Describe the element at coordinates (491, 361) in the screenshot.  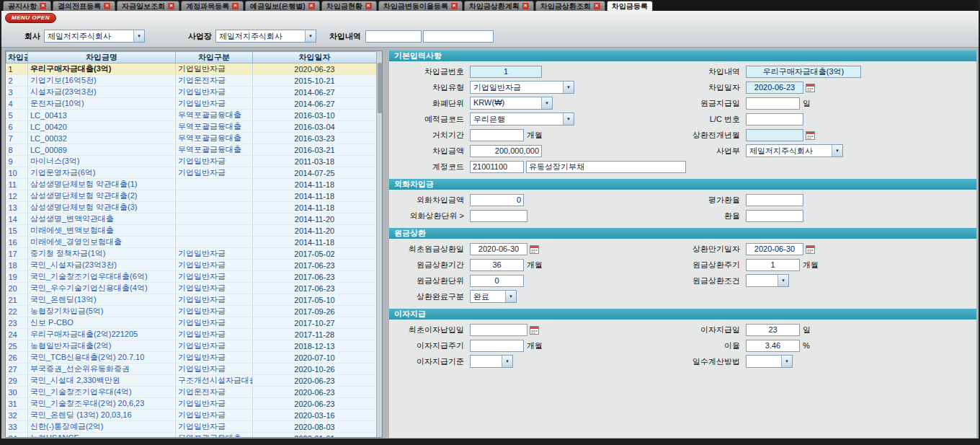
I see `interest-basis-select` at that location.